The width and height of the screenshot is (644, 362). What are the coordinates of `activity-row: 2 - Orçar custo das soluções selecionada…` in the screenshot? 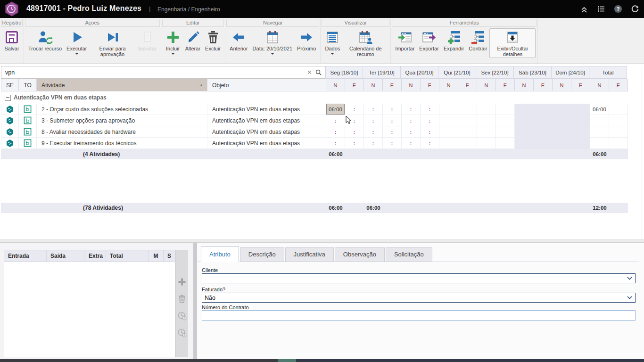 It's located at (314, 109).